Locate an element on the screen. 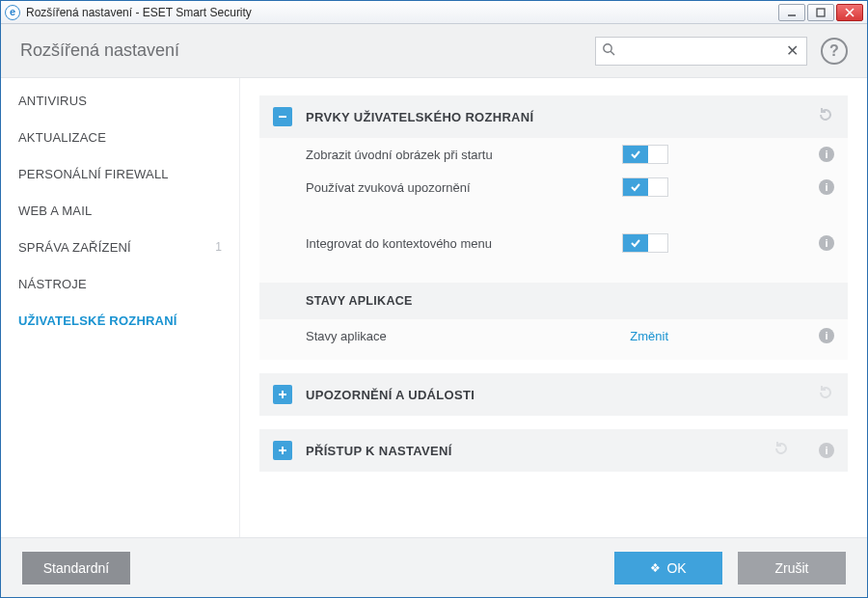 This screenshot has height=598, width=868. sidebar-item-label: SPRÁVA ZAŘÍZENÍ is located at coordinates (75, 247).